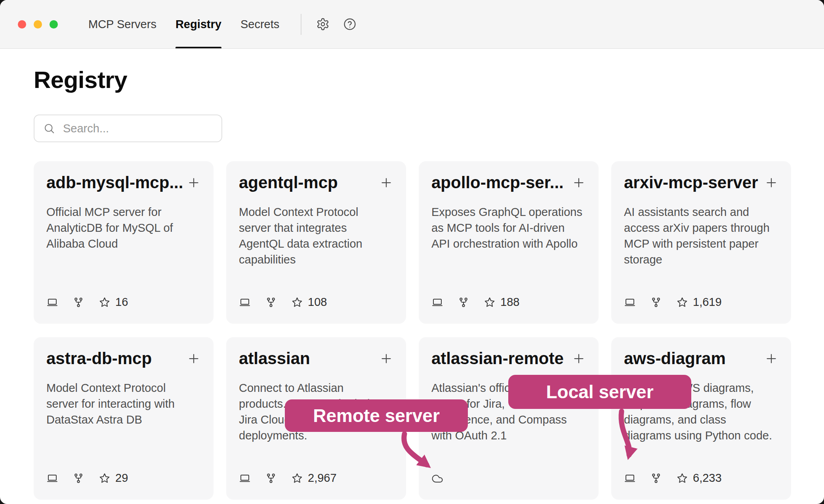 The width and height of the screenshot is (824, 504). I want to click on search-input, so click(137, 128).